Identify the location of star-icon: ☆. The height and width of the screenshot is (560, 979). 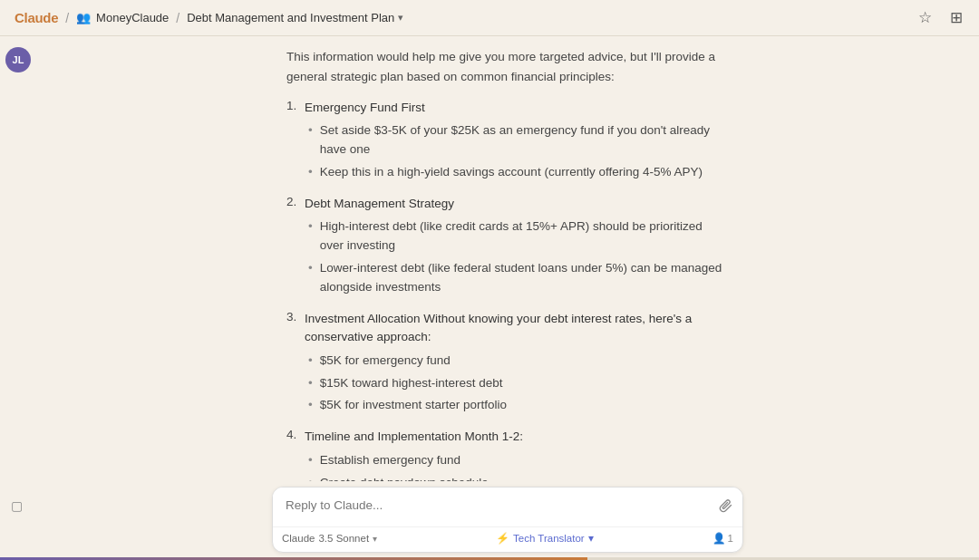
(925, 18).